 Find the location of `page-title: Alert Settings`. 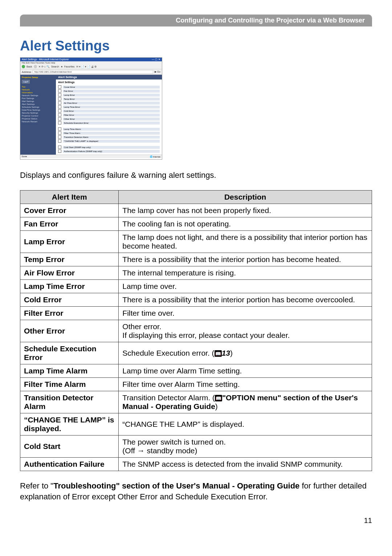

page-title: Alert Settings is located at coordinates (196, 46).